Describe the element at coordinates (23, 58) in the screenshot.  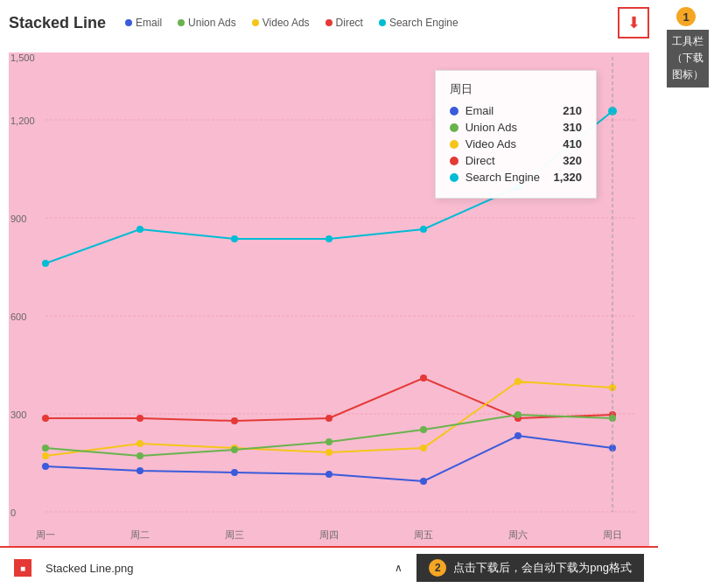
I see `svg-text: 1,500` at that location.